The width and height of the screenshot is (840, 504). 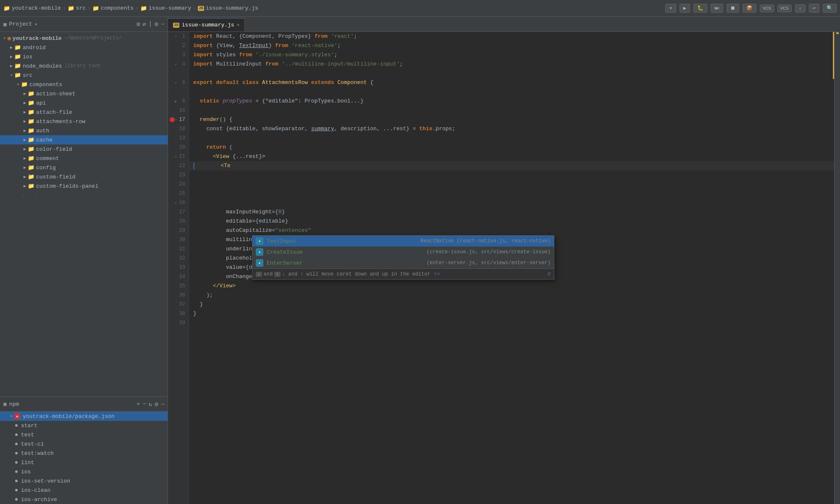 I want to click on script-label: test:watch, so click(x=37, y=454).